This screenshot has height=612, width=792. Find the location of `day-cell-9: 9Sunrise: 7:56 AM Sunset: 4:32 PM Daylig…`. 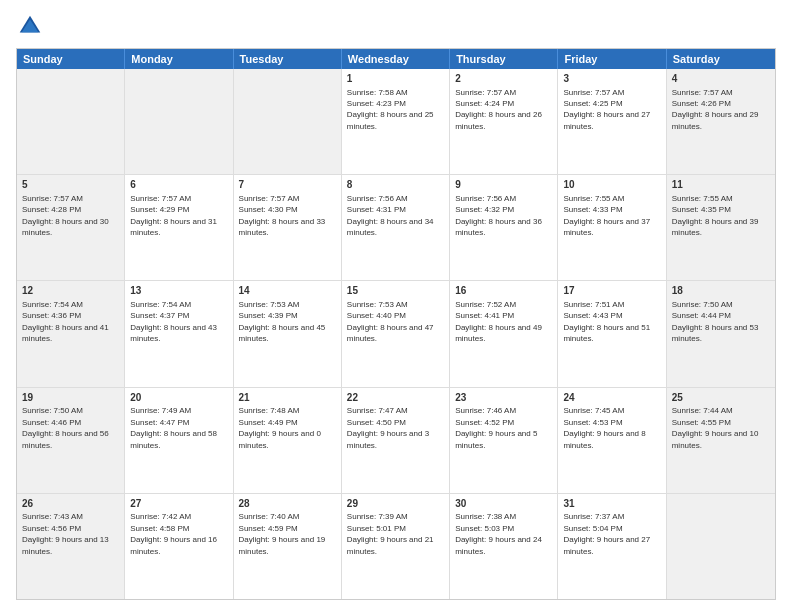

day-cell-9: 9Sunrise: 7:56 AM Sunset: 4:32 PM Daylig… is located at coordinates (504, 228).